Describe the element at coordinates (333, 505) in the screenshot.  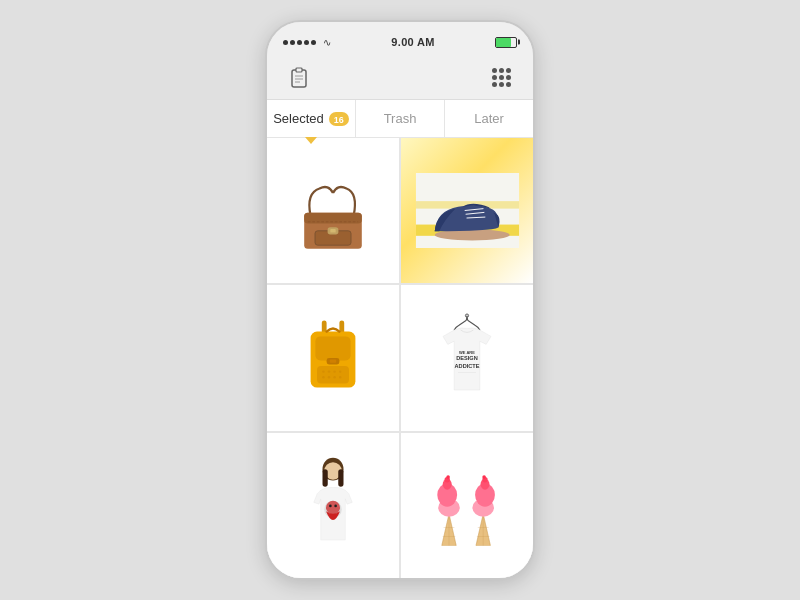
I see `woman-tshirt-icon` at that location.